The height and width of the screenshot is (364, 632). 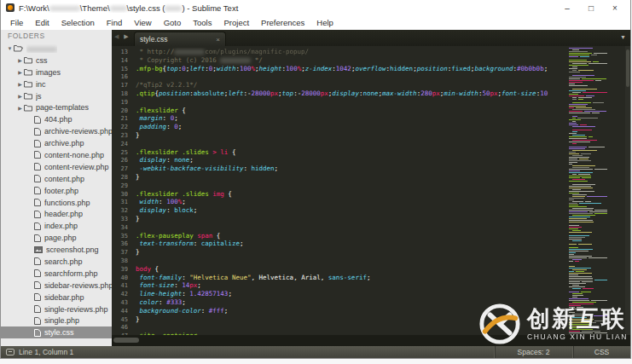 I want to click on tree-item-searchform.php: searchform.php, so click(x=56, y=274).